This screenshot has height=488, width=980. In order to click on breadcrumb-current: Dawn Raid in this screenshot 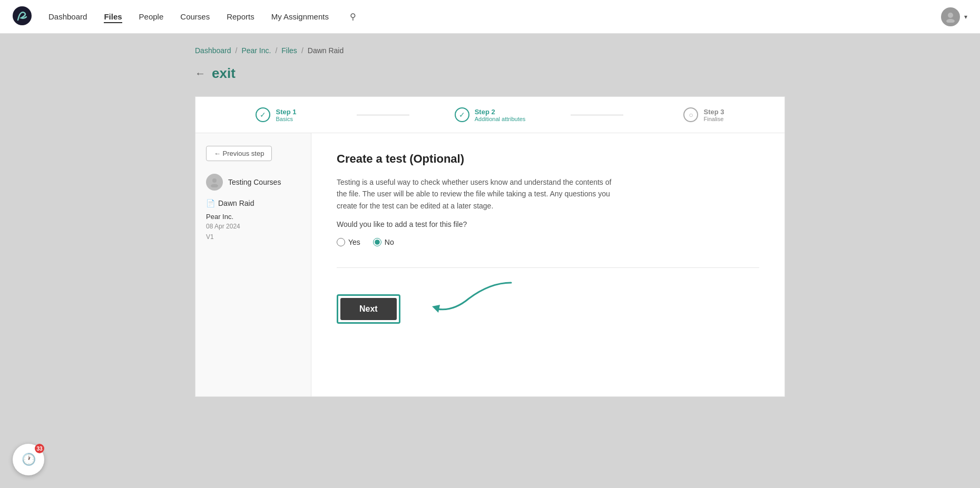, I will do `click(326, 51)`.